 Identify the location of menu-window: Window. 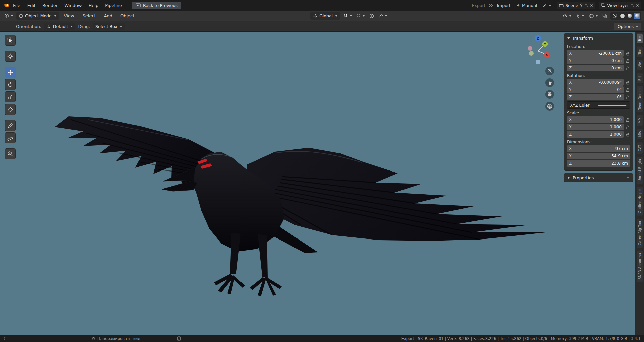
(73, 5).